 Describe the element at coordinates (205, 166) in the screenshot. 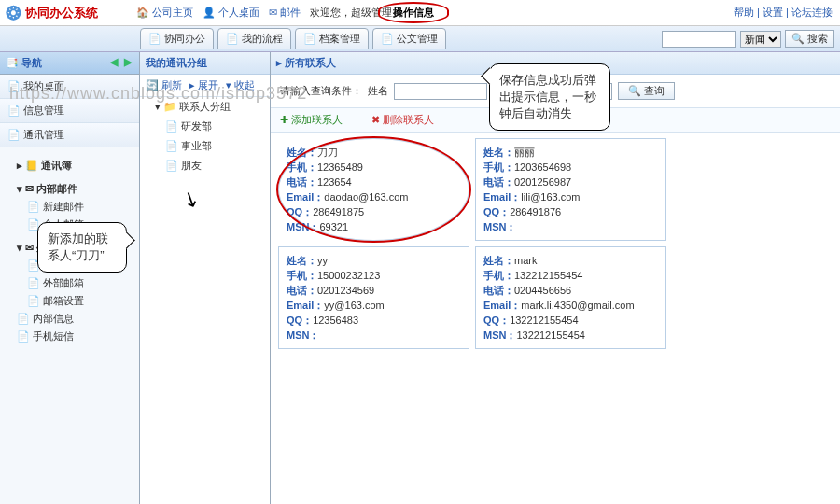

I see `group-2: 📄 朋友` at that location.